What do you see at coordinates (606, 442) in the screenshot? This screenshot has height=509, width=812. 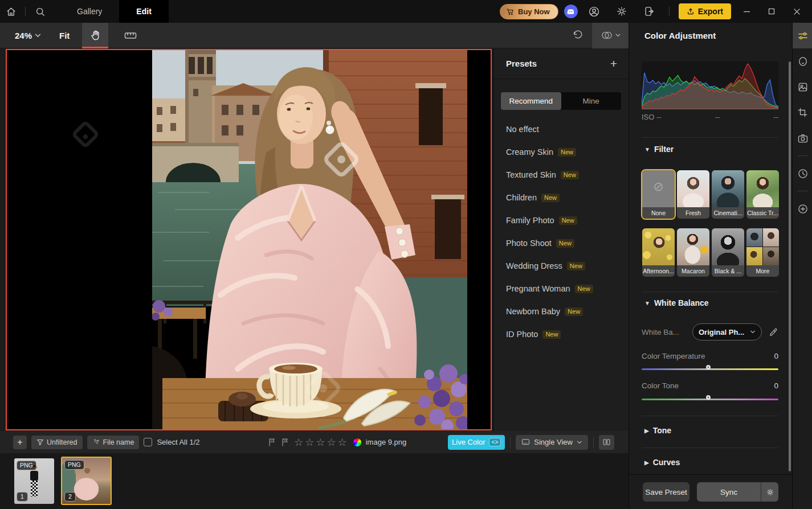 I see `split-view-button` at bounding box center [606, 442].